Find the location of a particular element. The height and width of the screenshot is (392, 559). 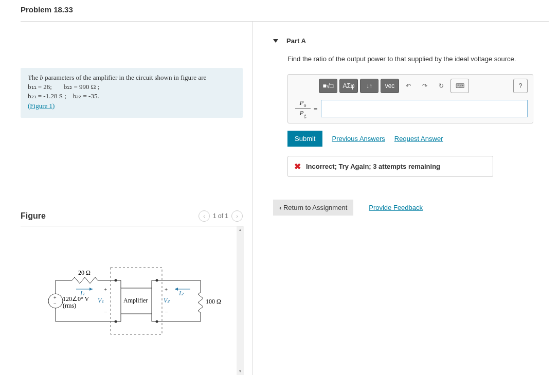

templates-button: ■√□ is located at coordinates (328, 86).